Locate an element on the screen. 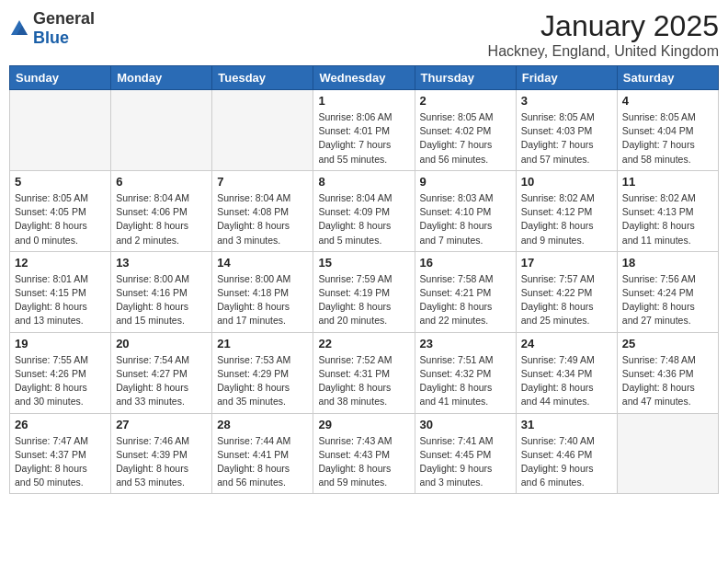 Image resolution: width=728 pixels, height=563 pixels. month-title: January 2025 is located at coordinates (603, 26).